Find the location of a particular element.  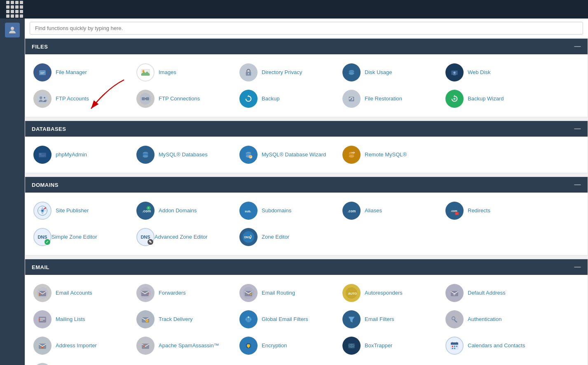

svg-text: sub. is located at coordinates (248, 212).